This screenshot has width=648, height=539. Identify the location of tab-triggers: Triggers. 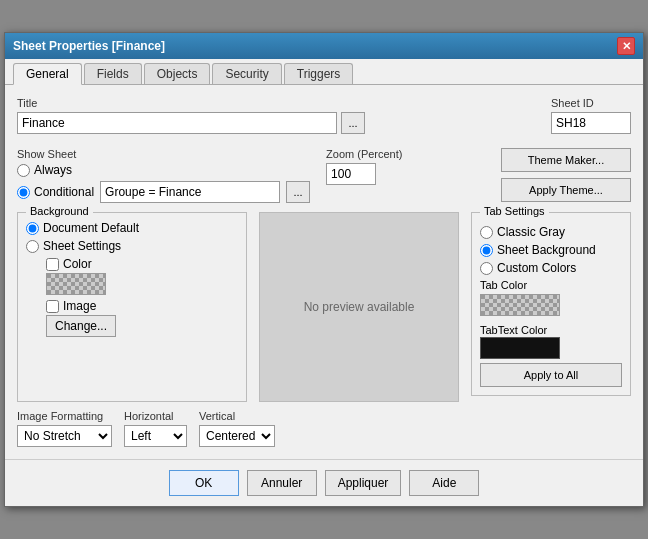
(319, 74).